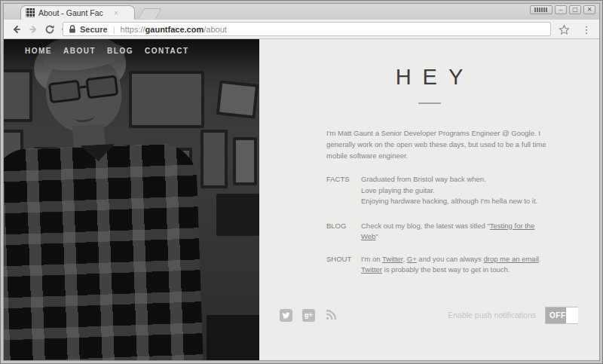  I want to click on nav-item-about: ABOUT, so click(80, 51).